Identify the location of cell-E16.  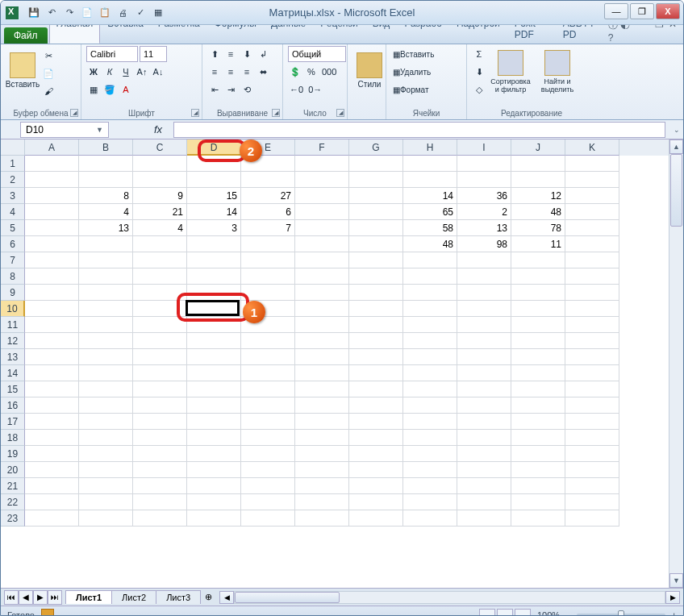
(268, 406).